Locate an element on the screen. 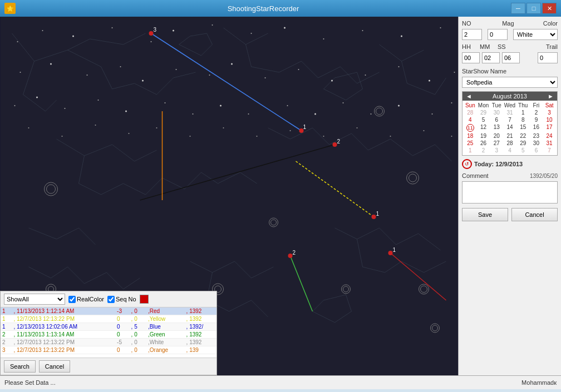  table-row: 3 , 12/7/2013 12:13:22 PM 0 , 0 ,Orange … is located at coordinates (109, 350).